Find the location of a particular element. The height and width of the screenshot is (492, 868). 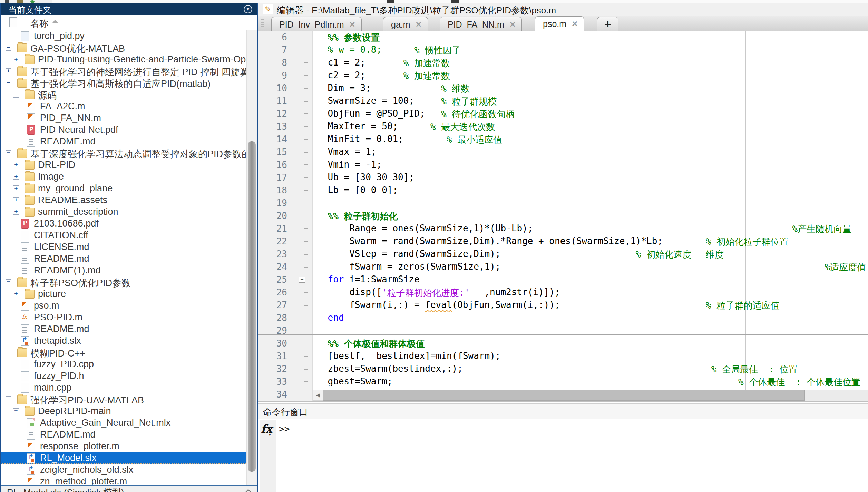

code-line: Ub = [30 30 30]; is located at coordinates (563, 178).